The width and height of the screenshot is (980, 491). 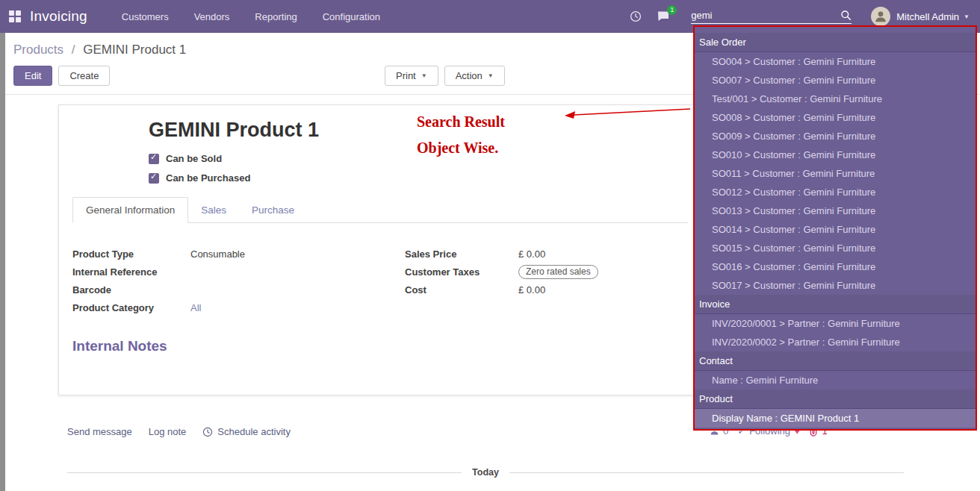 What do you see at coordinates (846, 15) in the screenshot?
I see `search-icon` at bounding box center [846, 15].